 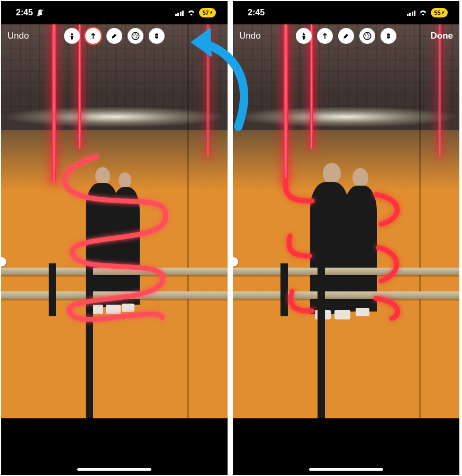 What do you see at coordinates (346, 13) in the screenshot?
I see `status-bar: 2:45 55⚡︎` at bounding box center [346, 13].